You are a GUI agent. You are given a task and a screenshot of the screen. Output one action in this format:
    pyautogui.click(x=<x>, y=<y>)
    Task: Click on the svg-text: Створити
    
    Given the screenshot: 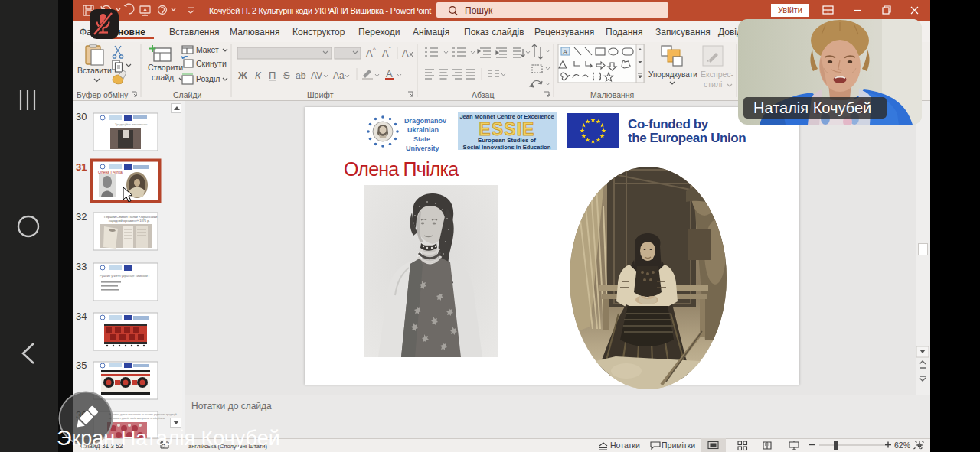 What is the action you would take?
    pyautogui.click(x=165, y=67)
    